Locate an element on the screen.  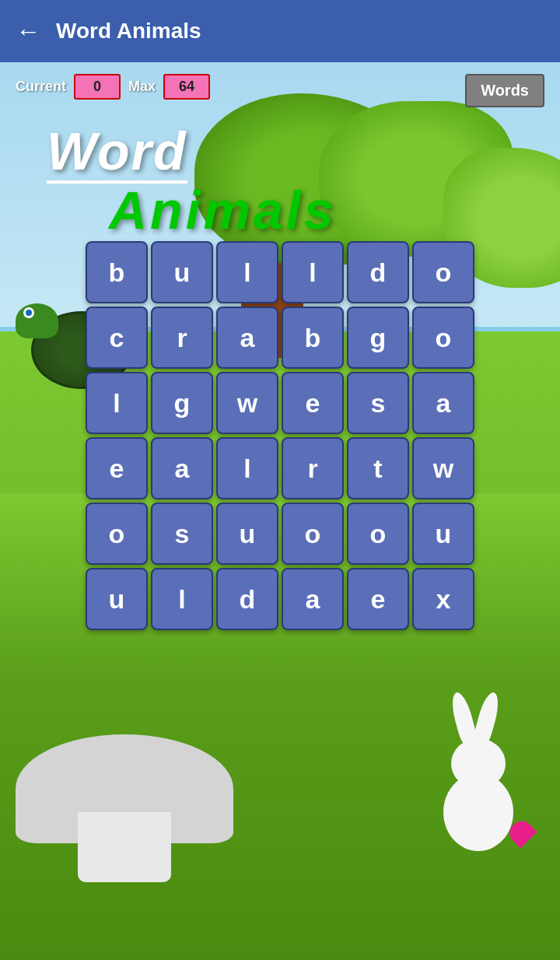
grid-cell-5-4: e is located at coordinates (378, 599).